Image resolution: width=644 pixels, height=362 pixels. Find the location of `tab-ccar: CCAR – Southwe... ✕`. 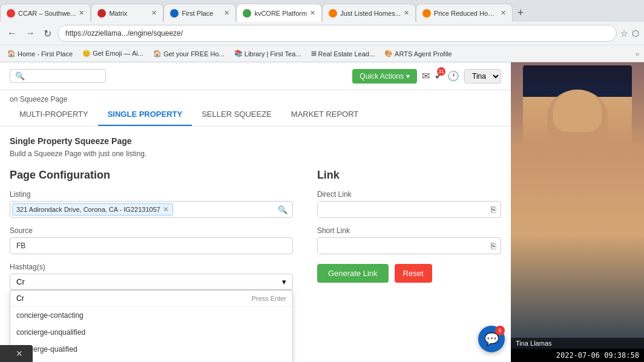

tab-ccar: CCAR – Southwe... ✕ is located at coordinates (45, 13).